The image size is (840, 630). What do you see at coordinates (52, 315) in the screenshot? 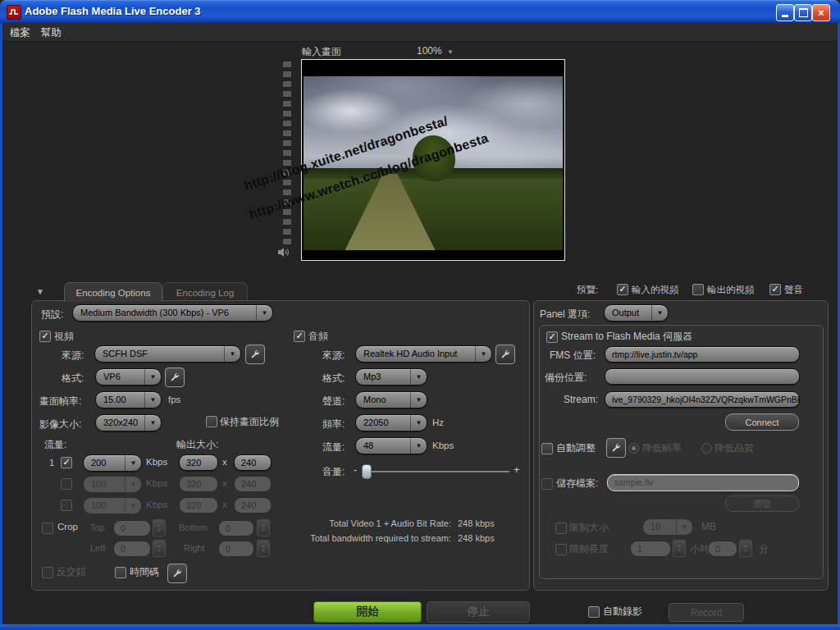
I see `preset-label: 預設:` at bounding box center [52, 315].